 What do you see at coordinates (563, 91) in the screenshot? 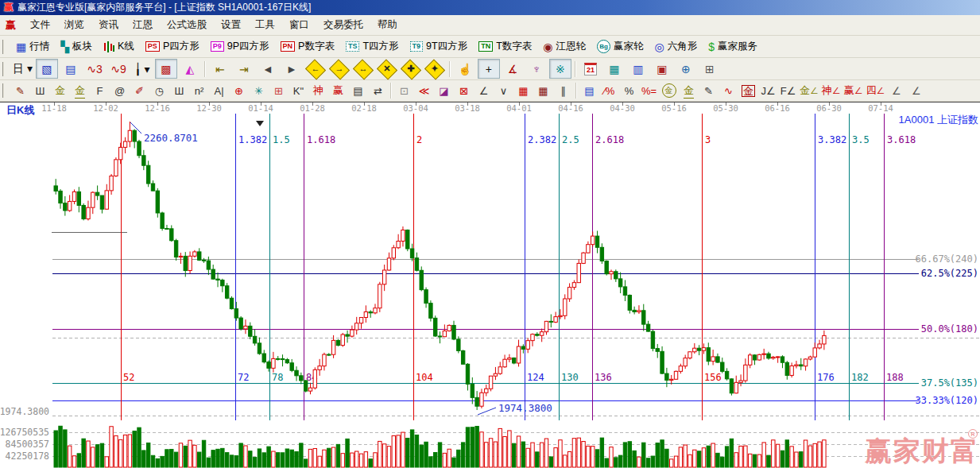
I see `parallel-lines-tool-button: ∥` at bounding box center [563, 91].